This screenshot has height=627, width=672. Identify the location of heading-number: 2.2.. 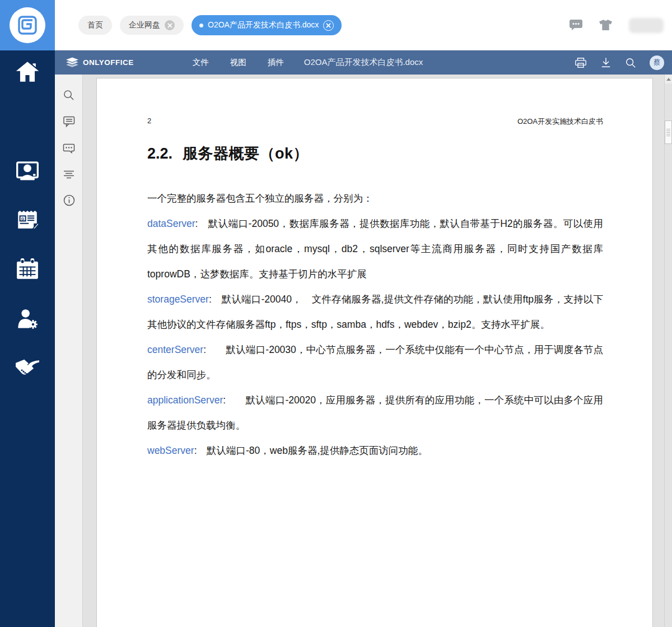
(160, 154).